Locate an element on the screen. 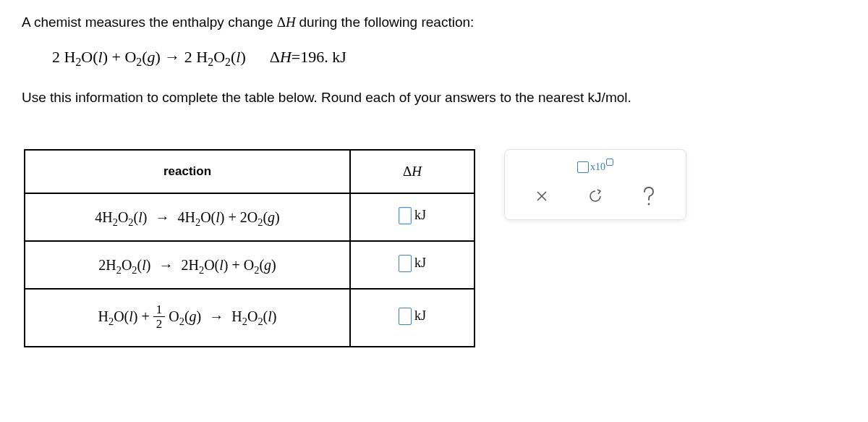  dh-delta: Δ is located at coordinates (407, 171).